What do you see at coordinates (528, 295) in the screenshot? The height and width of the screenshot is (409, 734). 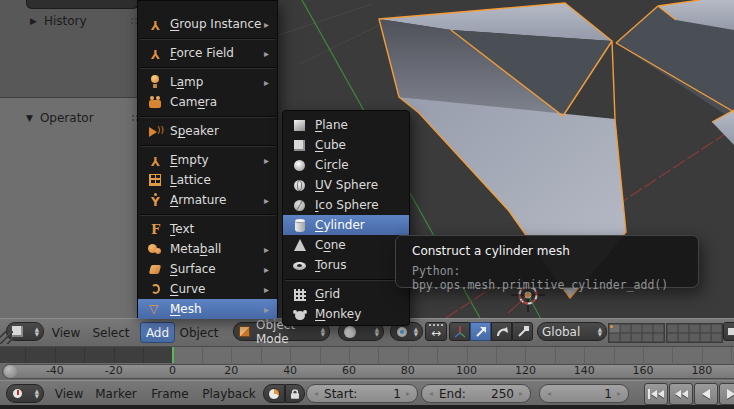 I see `manipulator-center` at bounding box center [528, 295].